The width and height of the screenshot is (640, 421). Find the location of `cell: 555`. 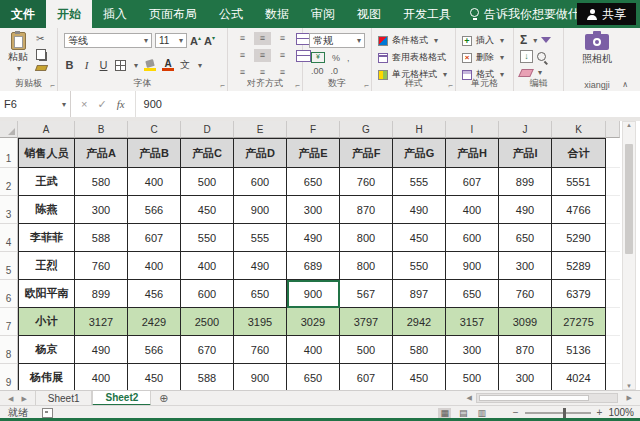

cell: 555 is located at coordinates (260, 238).